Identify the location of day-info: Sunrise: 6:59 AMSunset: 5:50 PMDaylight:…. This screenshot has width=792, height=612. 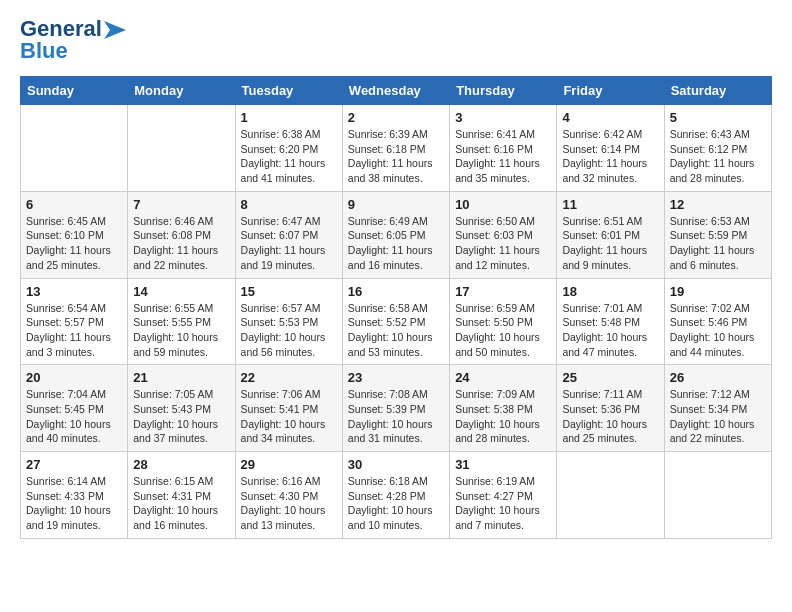
(503, 330).